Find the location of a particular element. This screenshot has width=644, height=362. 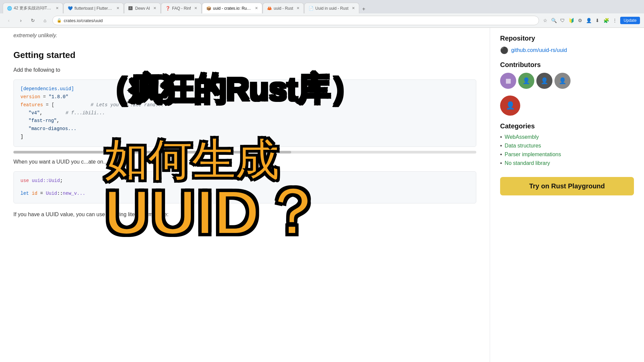

browser-actions: ☆ 🔍 🛡 🔰 ⚙ 👤 ⬇ 🧩 ⋮ Update is located at coordinates (591, 20).